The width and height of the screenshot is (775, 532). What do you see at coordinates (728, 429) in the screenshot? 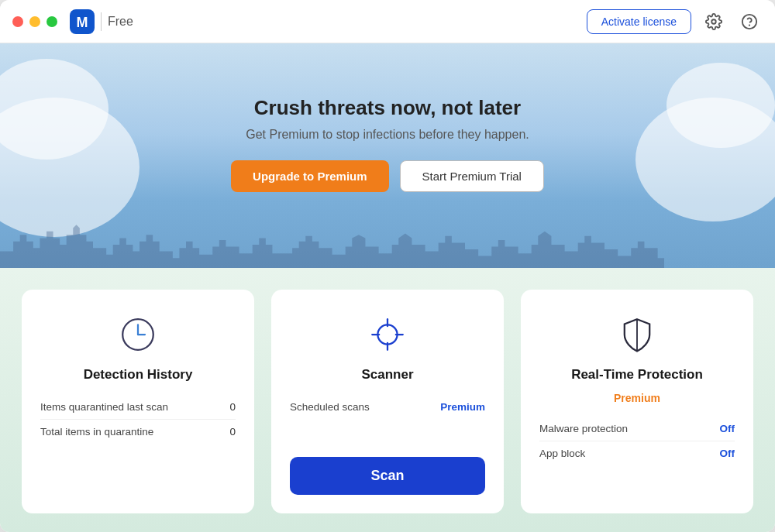
I see `stat-value-malware: Off` at bounding box center [728, 429].